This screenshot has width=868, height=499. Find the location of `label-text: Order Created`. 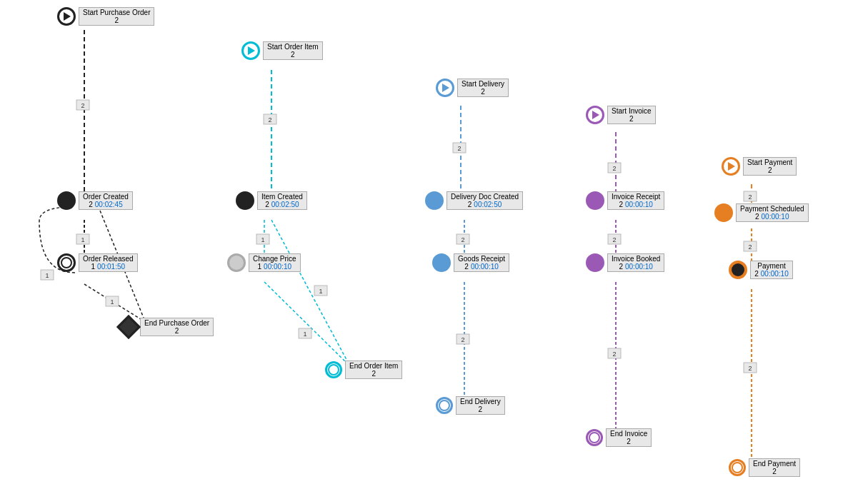

label-text: Order Created is located at coordinates (106, 197).